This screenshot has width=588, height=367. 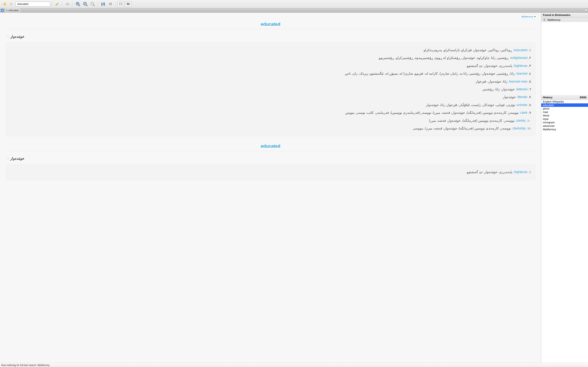 I want to click on definition-term: lettered, so click(x=521, y=89).